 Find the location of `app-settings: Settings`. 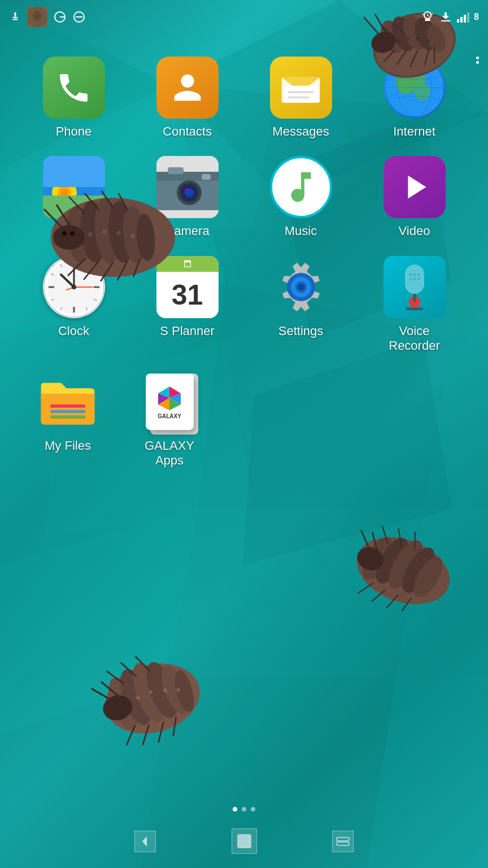

app-settings: Settings is located at coordinates (301, 305).